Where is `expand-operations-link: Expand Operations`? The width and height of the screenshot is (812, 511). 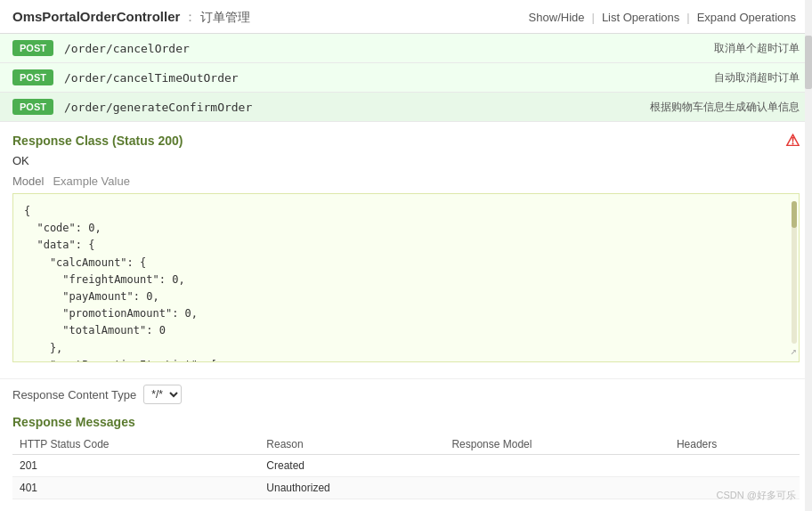 expand-operations-link: Expand Operations is located at coordinates (746, 18).